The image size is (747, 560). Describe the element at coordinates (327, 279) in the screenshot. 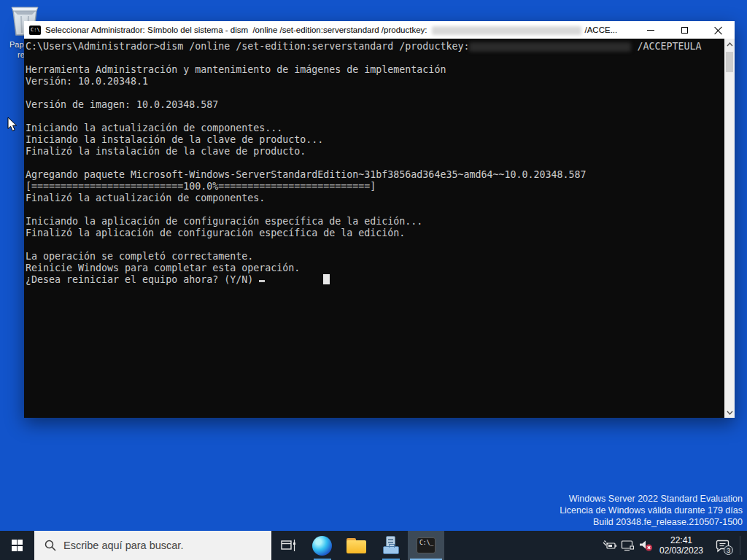

I see `block-cursor` at that location.